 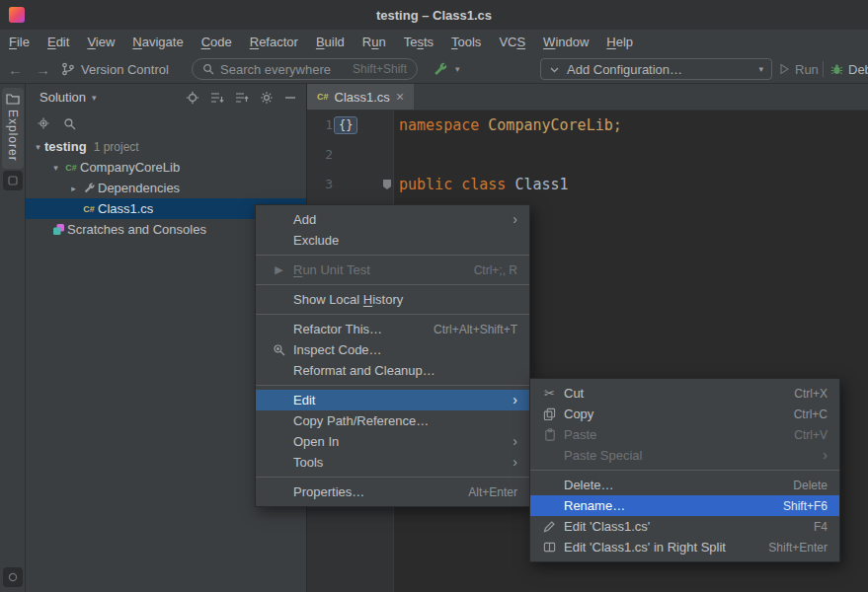 I want to click on window-titlebar: testing – Class1.cs, so click(x=434, y=15).